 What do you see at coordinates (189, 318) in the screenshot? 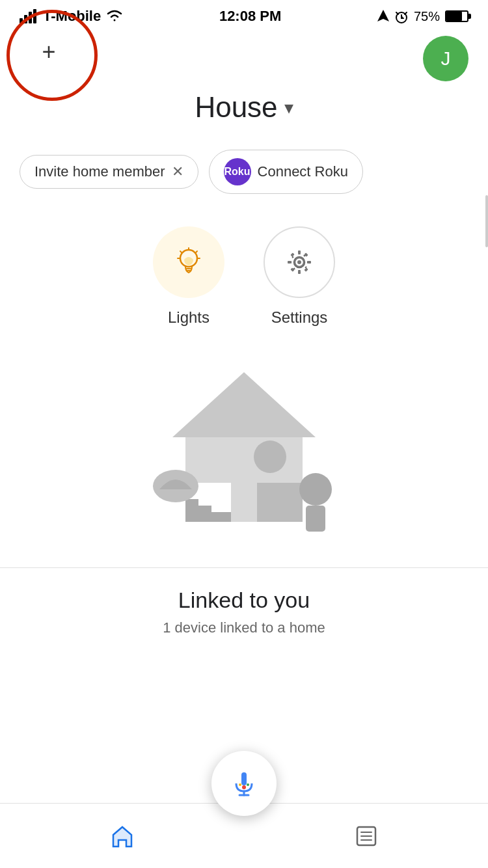
I see `lights-label: Lights` at bounding box center [189, 318].